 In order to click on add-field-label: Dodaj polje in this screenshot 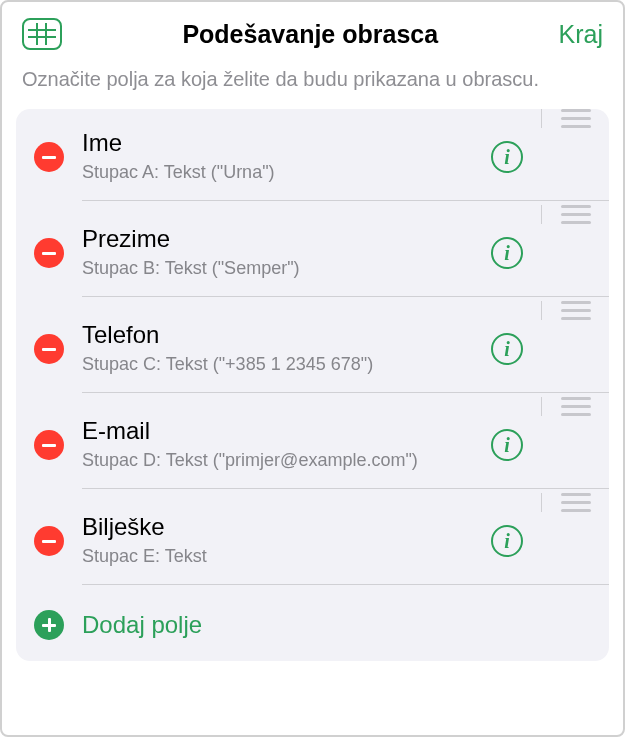, I will do `click(142, 625)`.